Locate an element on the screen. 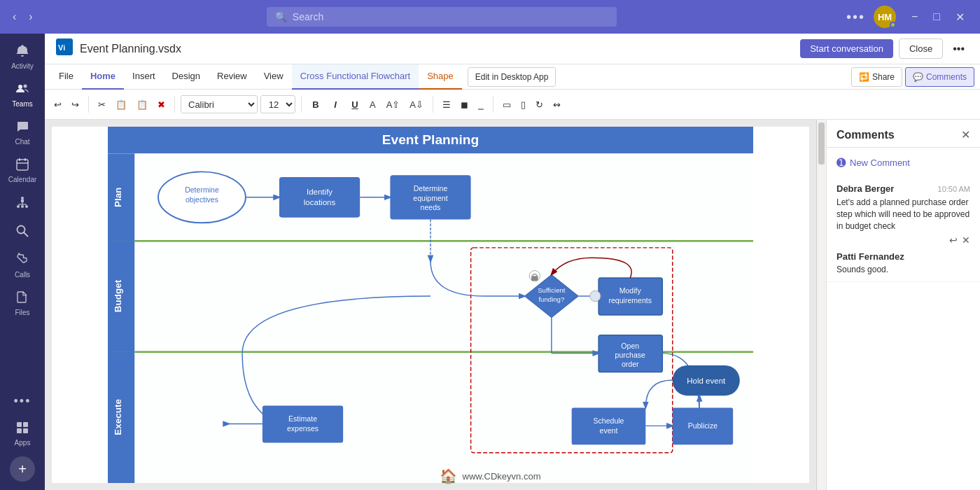 The width and height of the screenshot is (980, 490). svg-text: Schedule is located at coordinates (609, 421).